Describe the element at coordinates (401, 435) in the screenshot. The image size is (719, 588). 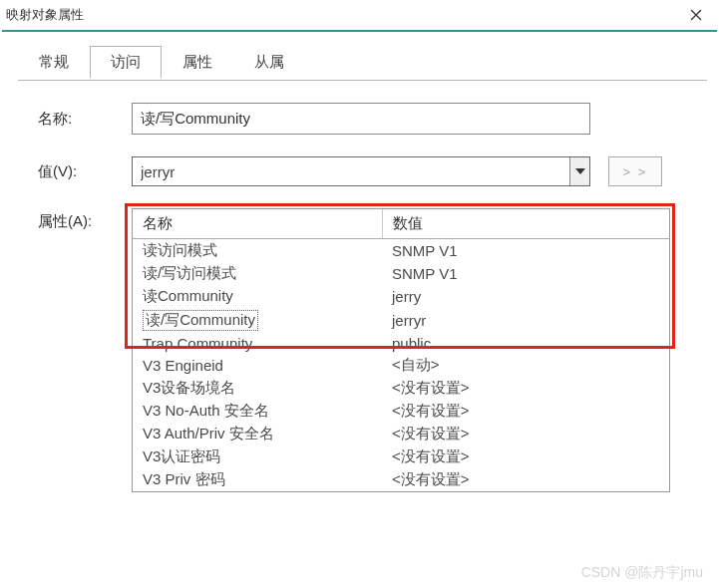
I see `table-row: V3 Auth/Priv 安全名<没有设置>` at that location.